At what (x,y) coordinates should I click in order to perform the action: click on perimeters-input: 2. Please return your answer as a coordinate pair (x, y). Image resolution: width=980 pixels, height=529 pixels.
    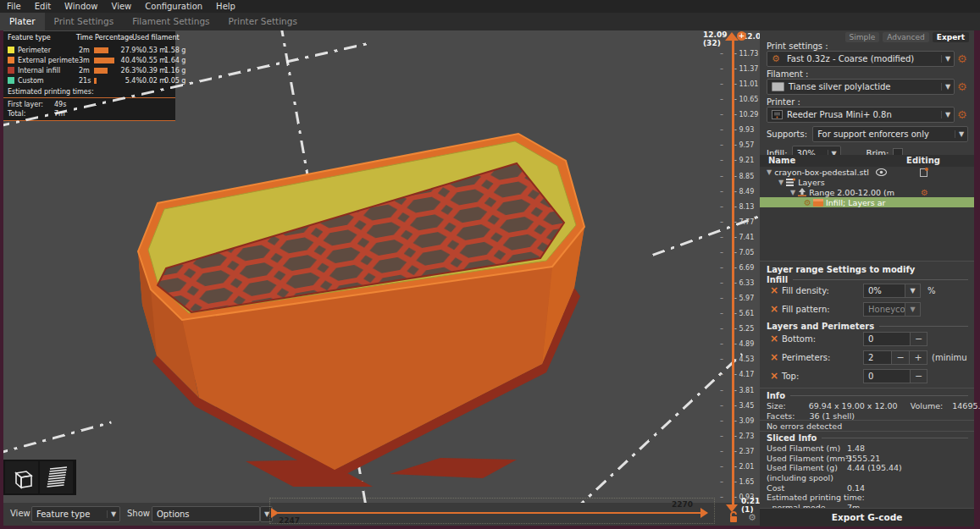
    Looking at the image, I should click on (878, 357).